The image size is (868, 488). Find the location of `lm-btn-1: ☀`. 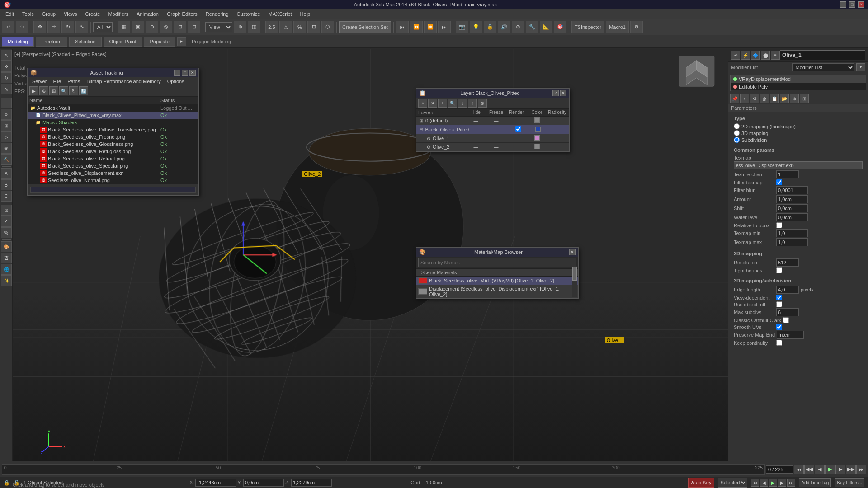

lm-btn-1: ☀ is located at coordinates (423, 103).